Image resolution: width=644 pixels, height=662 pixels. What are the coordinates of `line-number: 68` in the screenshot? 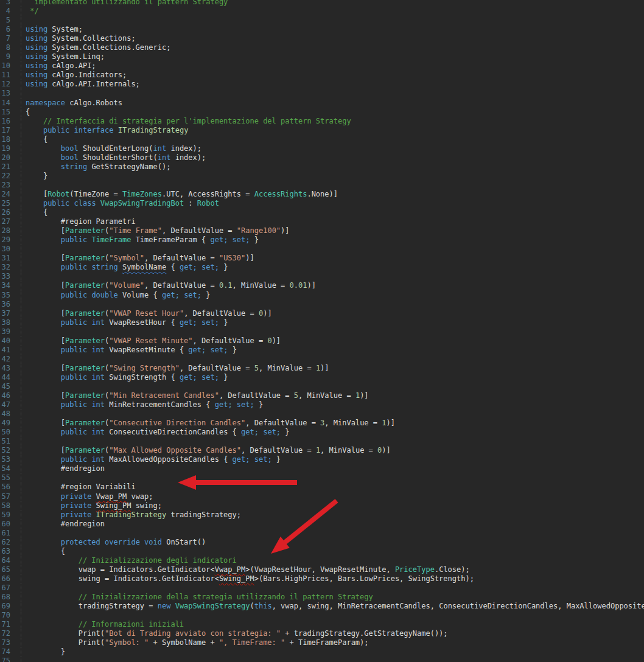 It's located at (5, 598).